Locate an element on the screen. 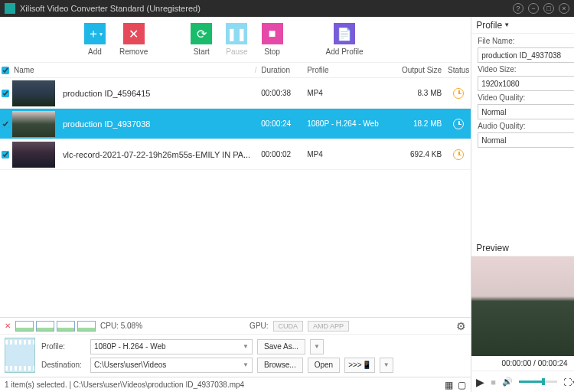  export-dropdown: ▼ is located at coordinates (386, 365).